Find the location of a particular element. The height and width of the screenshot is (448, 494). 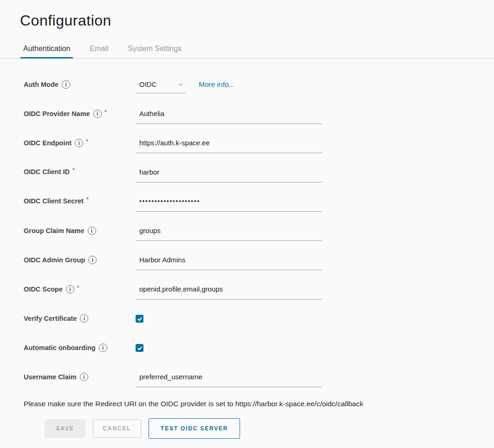

redirect-uri-note: Please make sure the Redirect URI on the… is located at coordinates (259, 404).